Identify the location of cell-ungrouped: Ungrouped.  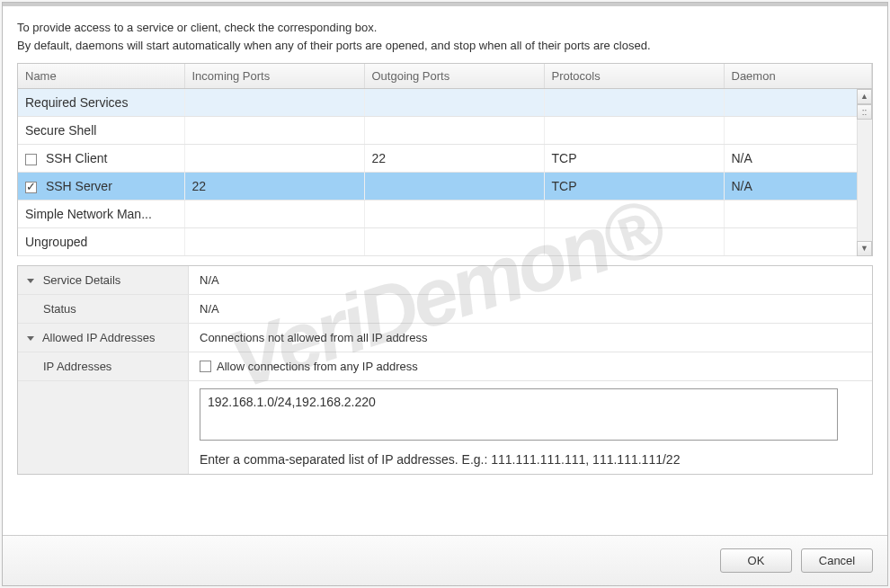
(101, 243).